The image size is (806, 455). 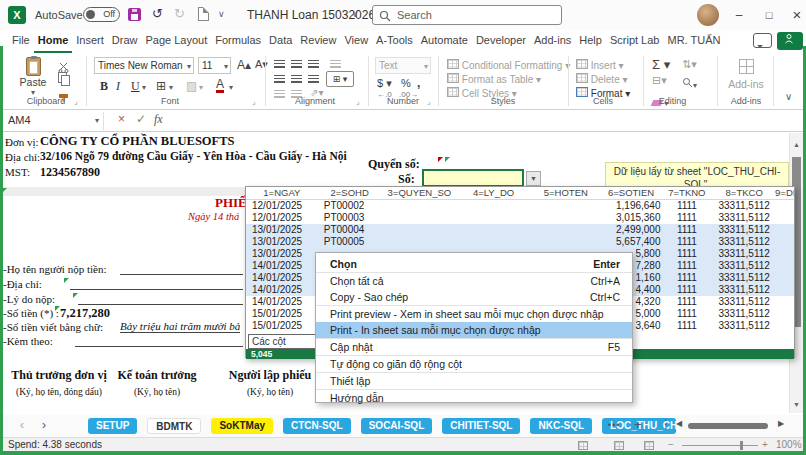 What do you see at coordinates (134, 14) in the screenshot?
I see `save-icon` at bounding box center [134, 14].